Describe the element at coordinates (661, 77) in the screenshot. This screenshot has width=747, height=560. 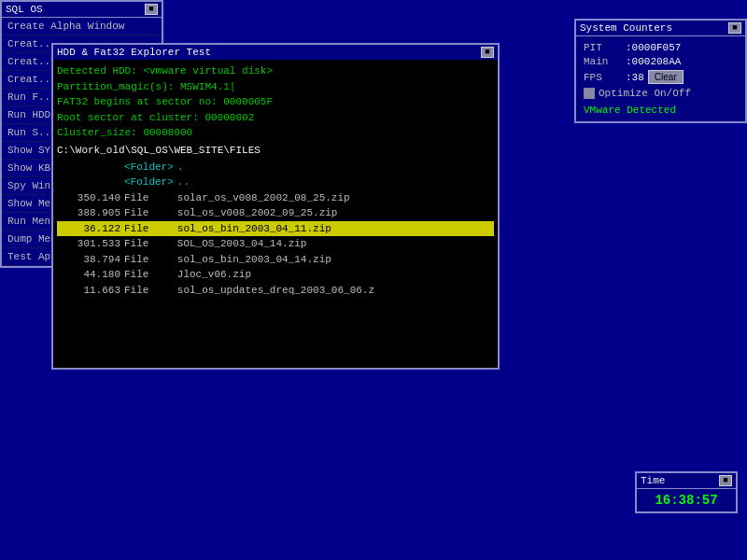
I see `fps-row: FPS :38 Clear` at that location.